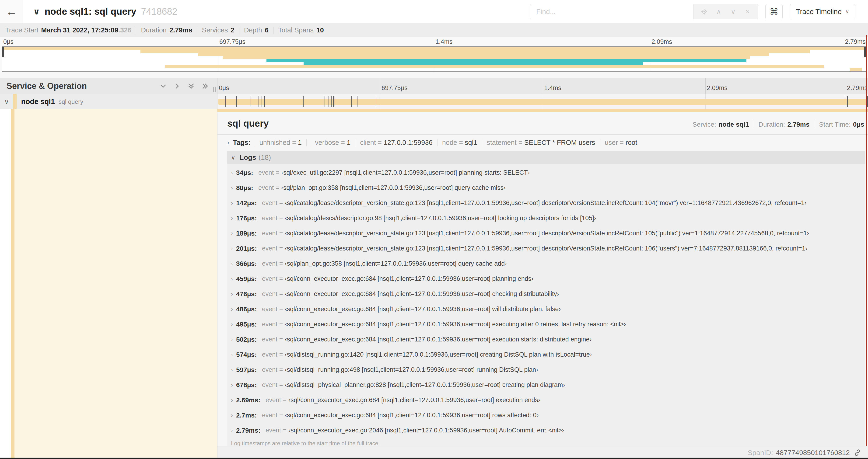 The height and width of the screenshot is (459, 868). Describe the element at coordinates (205, 86) in the screenshot. I see `expand-all-icon` at that location.